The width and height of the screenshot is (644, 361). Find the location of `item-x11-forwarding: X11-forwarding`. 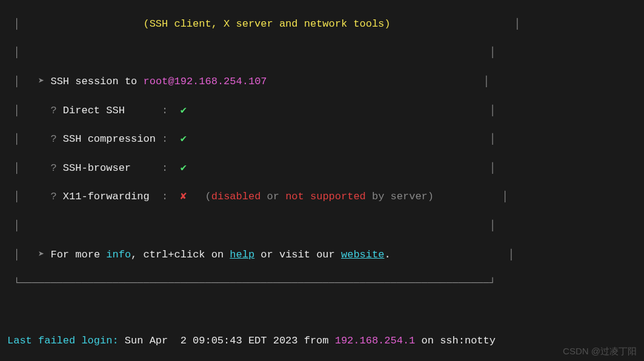

item-x11-forwarding: X11-forwarding is located at coordinates (107, 196).